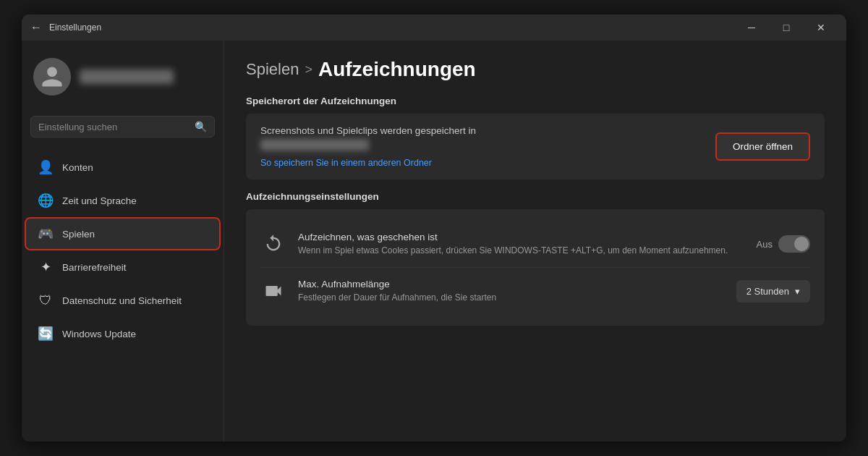 The image size is (868, 456). Describe the element at coordinates (368, 130) in the screenshot. I see `storage-description: Screenshots und Spielclips werden gespei…` at that location.